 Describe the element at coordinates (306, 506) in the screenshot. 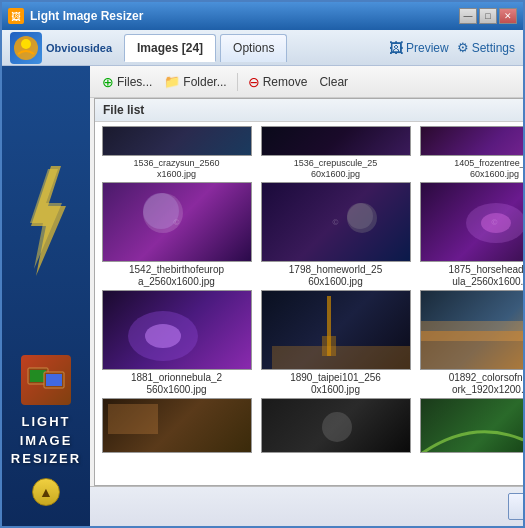

I see `footer: Next >` at that location.